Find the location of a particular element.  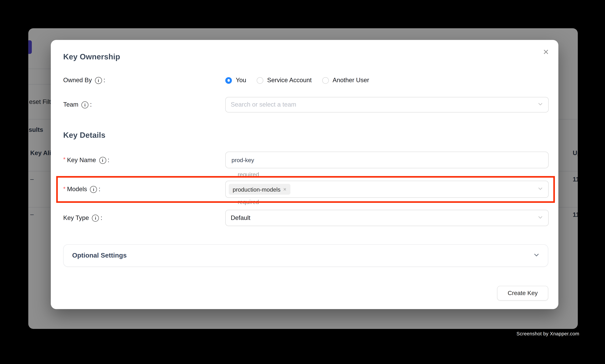

optional-settings-title: Optional Settings is located at coordinates (100, 256).